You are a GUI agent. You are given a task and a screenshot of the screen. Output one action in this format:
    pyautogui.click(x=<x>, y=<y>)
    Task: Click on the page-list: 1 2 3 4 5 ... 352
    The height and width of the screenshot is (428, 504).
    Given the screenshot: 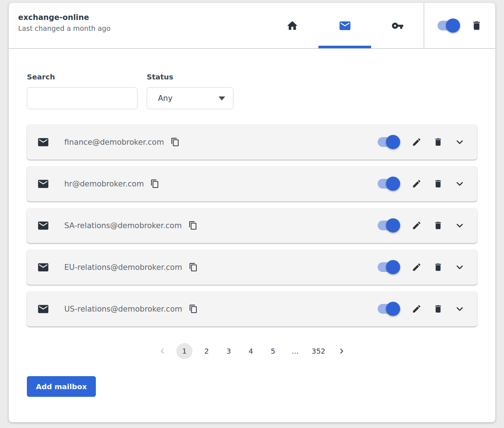 What is the action you would take?
    pyautogui.click(x=252, y=351)
    